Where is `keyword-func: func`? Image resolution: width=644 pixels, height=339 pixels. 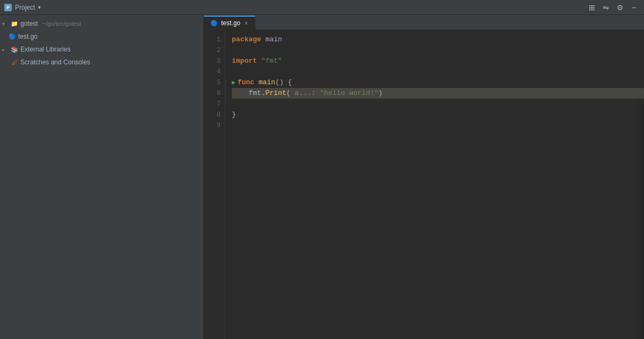 keyword-func: func is located at coordinates (246, 83).